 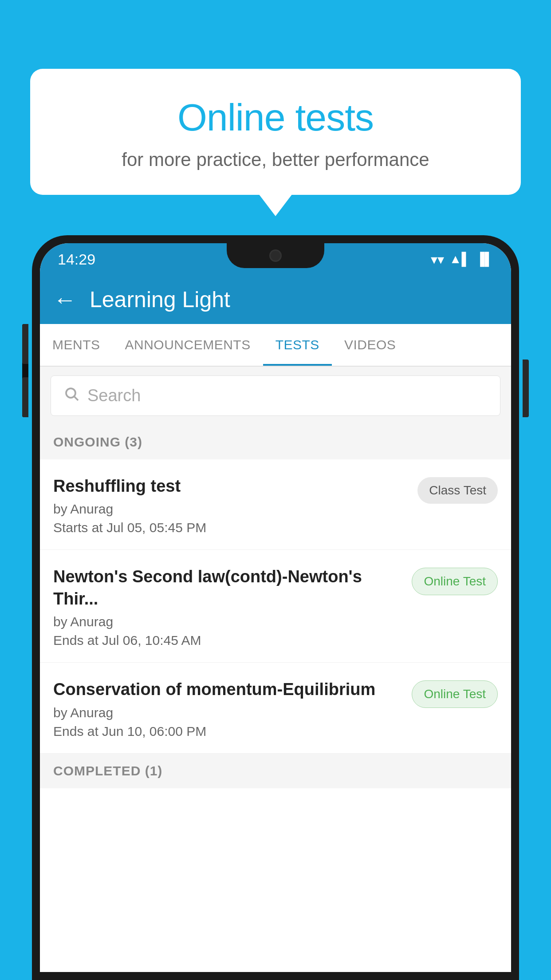 What do you see at coordinates (276, 132) in the screenshot?
I see `speech-bubble: Online tests for more practice, better p…` at bounding box center [276, 132].